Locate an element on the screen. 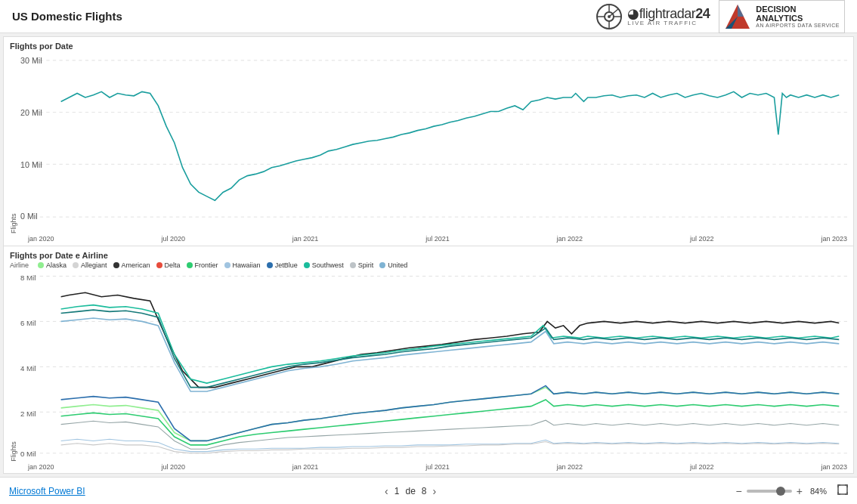 The height and width of the screenshot is (504, 857). fullscreen-button is located at coordinates (843, 491).